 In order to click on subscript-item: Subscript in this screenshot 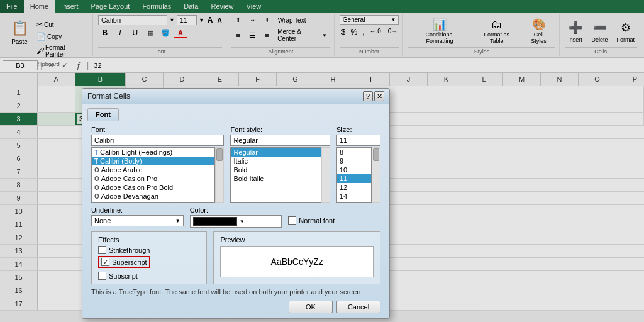, I will do `click(149, 275)`.